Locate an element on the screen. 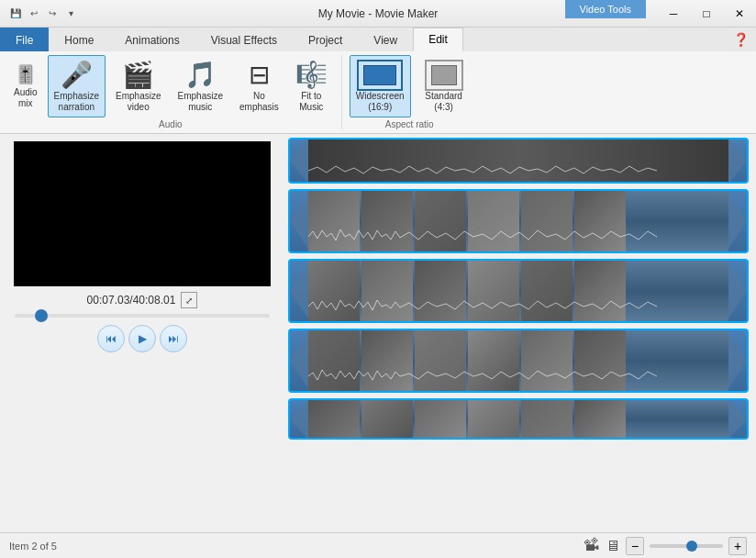 The width and height of the screenshot is (756, 558). maximize-button: □ is located at coordinates (706, 14).